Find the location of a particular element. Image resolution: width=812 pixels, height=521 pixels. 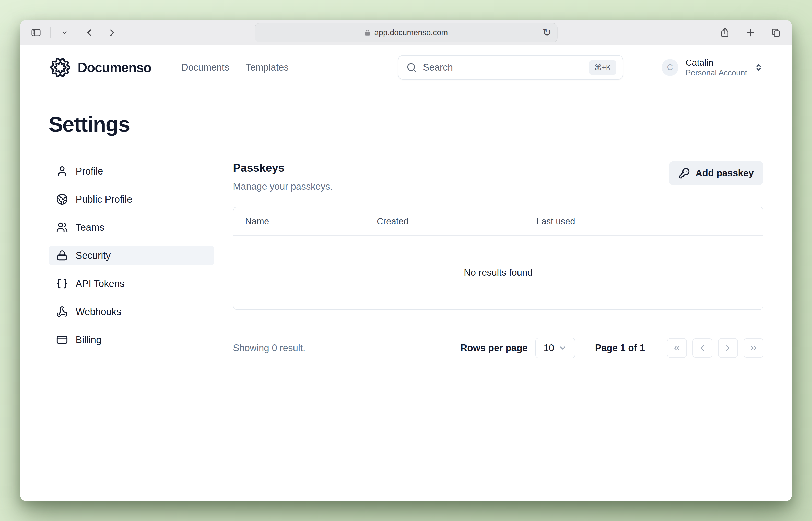

app-header: Documenso Documents Templates Search ⌘+K… is located at coordinates (406, 67).